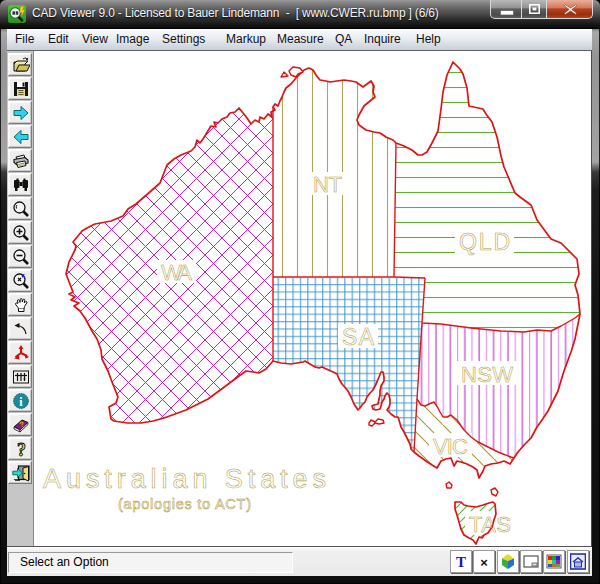  Describe the element at coordinates (328, 184) in the screenshot. I see `svg-text: NT` at that location.